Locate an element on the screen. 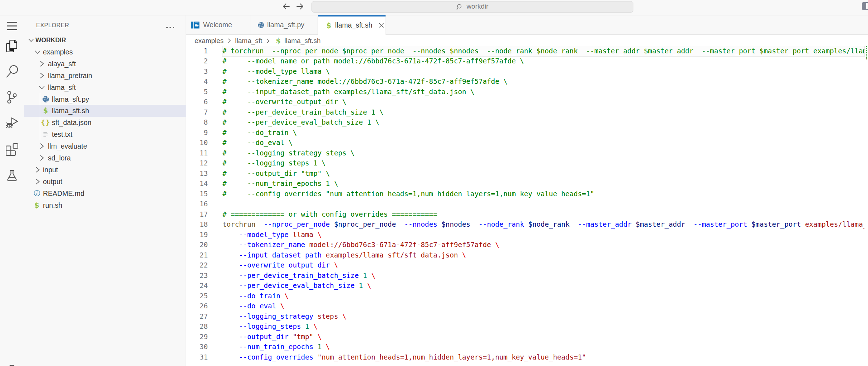  close-tab-button is located at coordinates (381, 25).